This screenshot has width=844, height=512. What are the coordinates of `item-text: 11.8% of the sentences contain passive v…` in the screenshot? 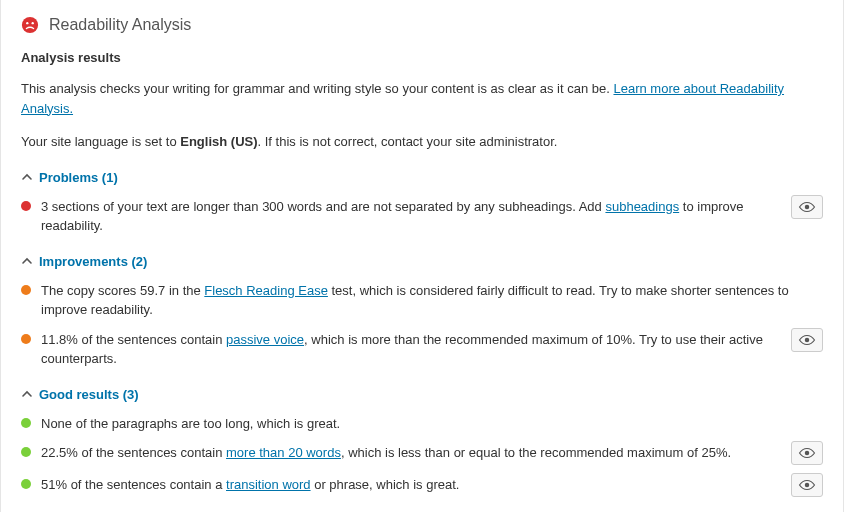 It's located at (411, 350).